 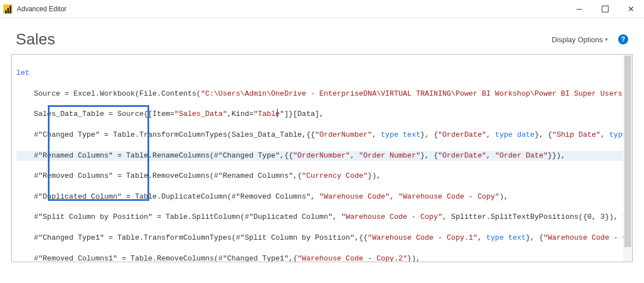 What do you see at coordinates (533, 217) in the screenshot?
I see `code-text: , Splitter.SplitTextByPositions({0, 3}),` at bounding box center [533, 217].